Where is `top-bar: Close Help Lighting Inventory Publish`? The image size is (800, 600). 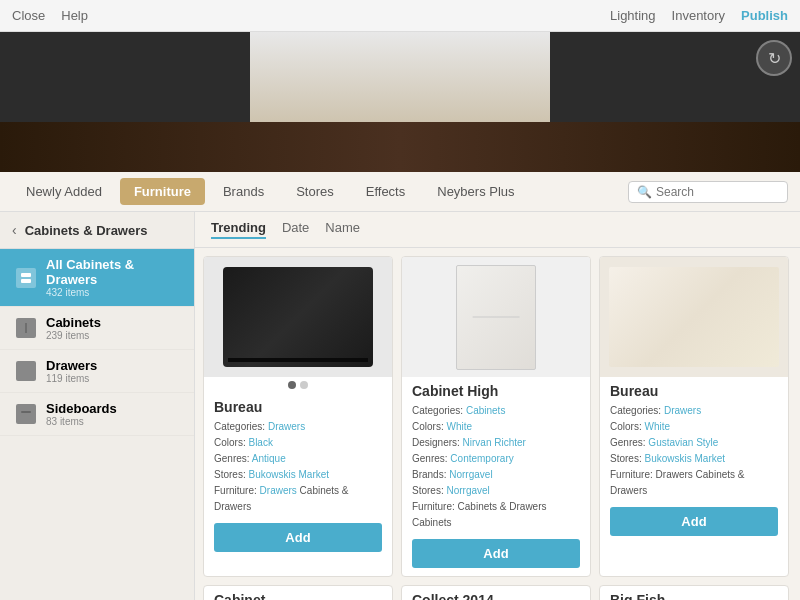
top-bar: Close Help Lighting Inventory Publish is located at coordinates (400, 16).